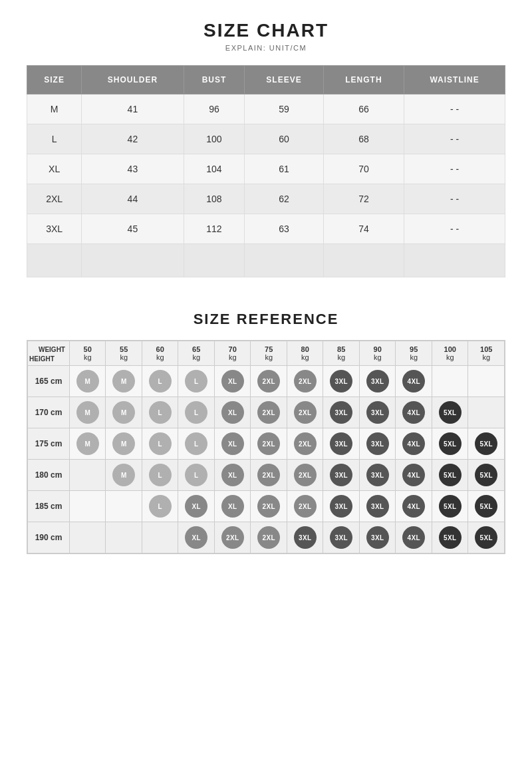  What do you see at coordinates (214, 140) in the screenshot?
I see `size-value: 100` at bounding box center [214, 140].